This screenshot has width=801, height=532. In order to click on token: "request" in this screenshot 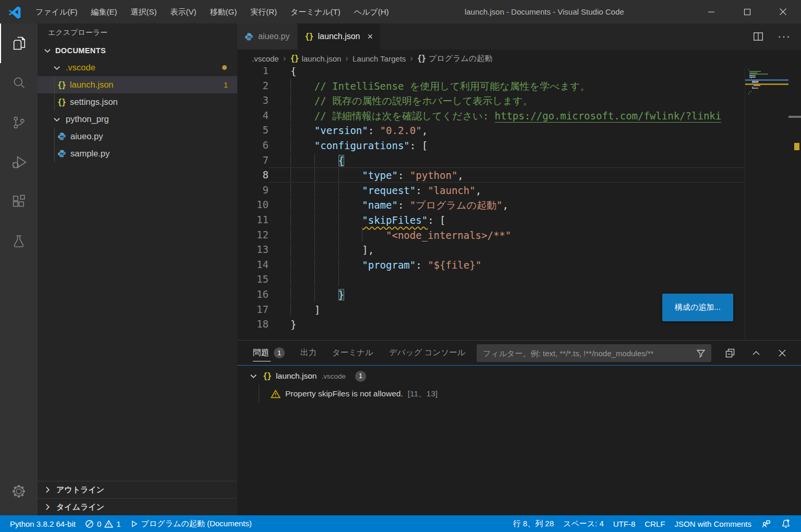, I will do `click(389, 190)`.